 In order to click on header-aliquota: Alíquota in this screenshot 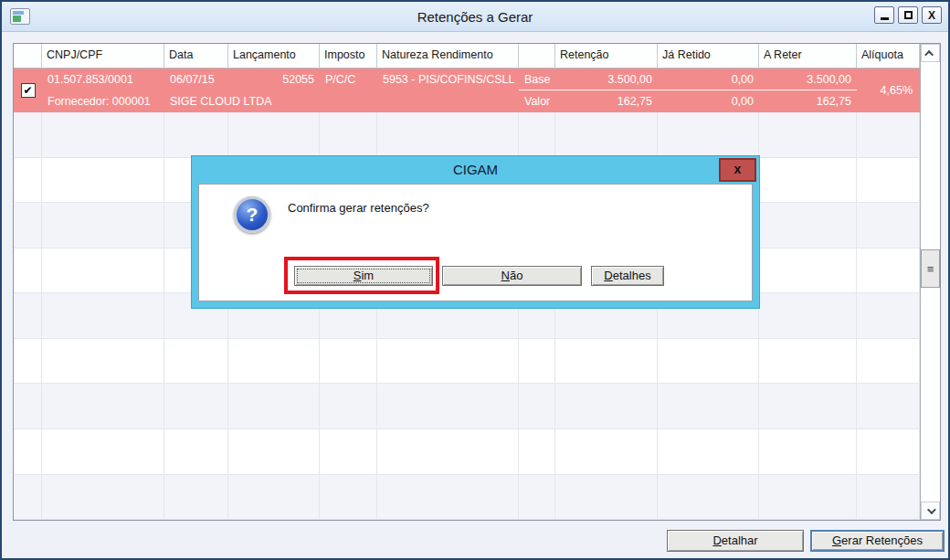, I will do `click(888, 56)`.